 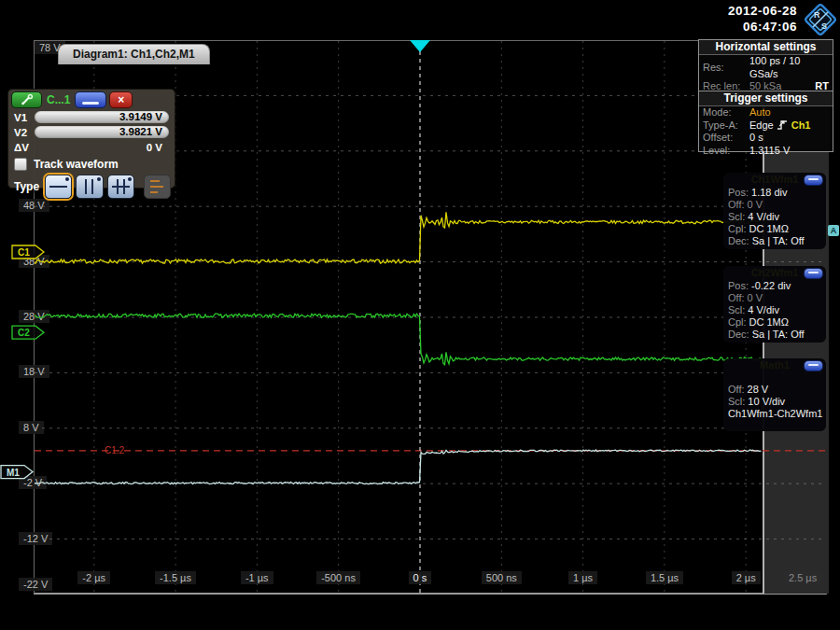 What do you see at coordinates (765, 121) in the screenshot?
I see `trigger-settings-panel: Trigger settings Mode: Auto Type-A: Edge…` at bounding box center [765, 121].